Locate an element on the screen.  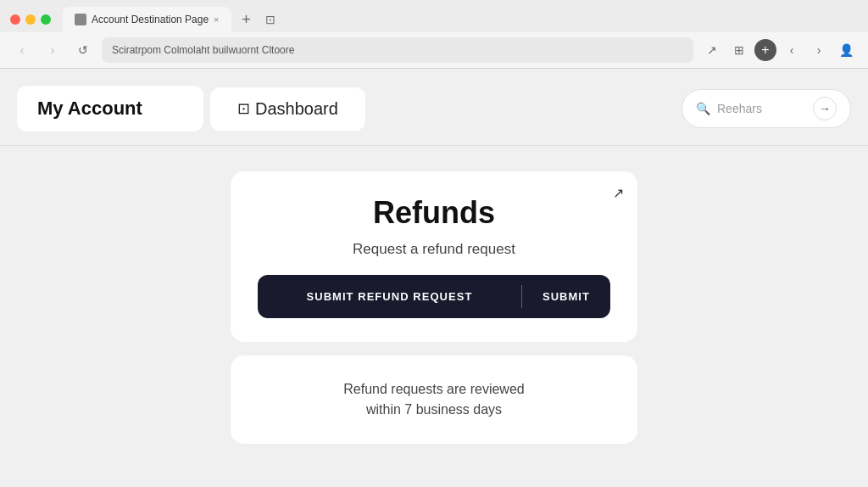
submit-button-container: SUBMIT REFUND REQUEST SUBMIT is located at coordinates (434, 297).